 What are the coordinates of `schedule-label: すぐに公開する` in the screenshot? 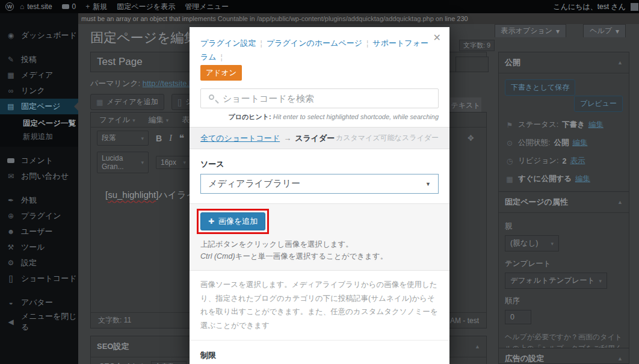 It's located at (545, 179).